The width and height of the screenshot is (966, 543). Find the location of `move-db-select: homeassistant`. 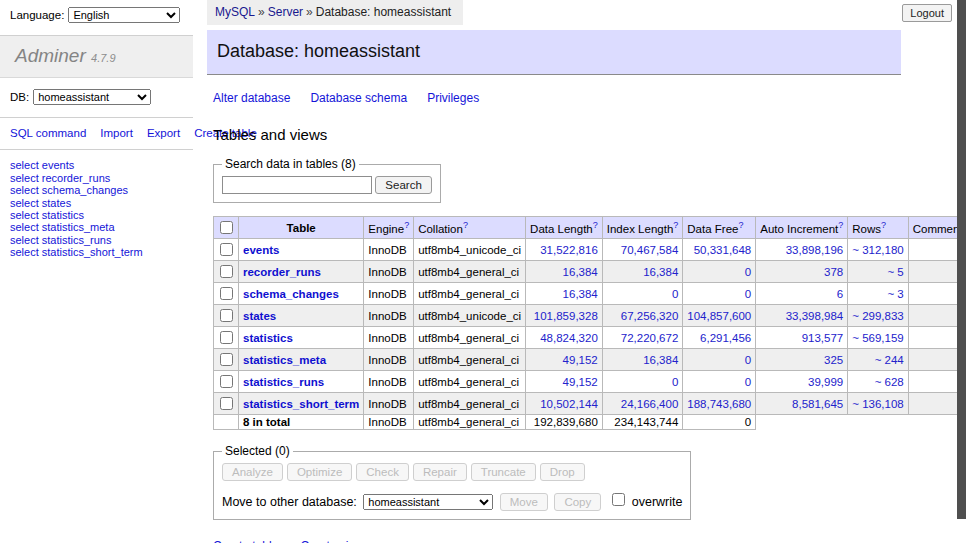

move-db-select: homeassistant is located at coordinates (428, 502).